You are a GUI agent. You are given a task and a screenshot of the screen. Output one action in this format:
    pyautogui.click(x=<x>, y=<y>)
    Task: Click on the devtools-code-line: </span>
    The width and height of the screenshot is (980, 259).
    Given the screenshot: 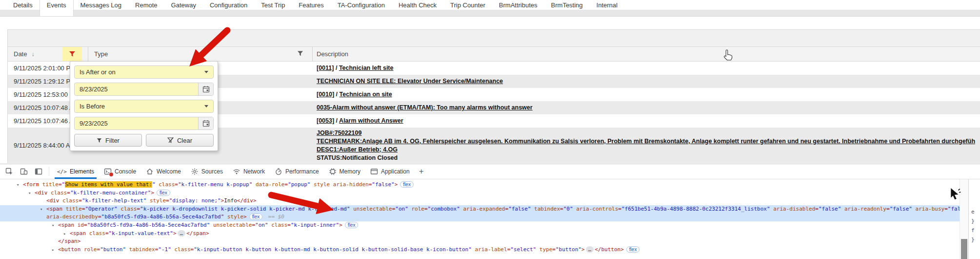 What is the action you would take?
    pyautogui.click(x=480, y=241)
    